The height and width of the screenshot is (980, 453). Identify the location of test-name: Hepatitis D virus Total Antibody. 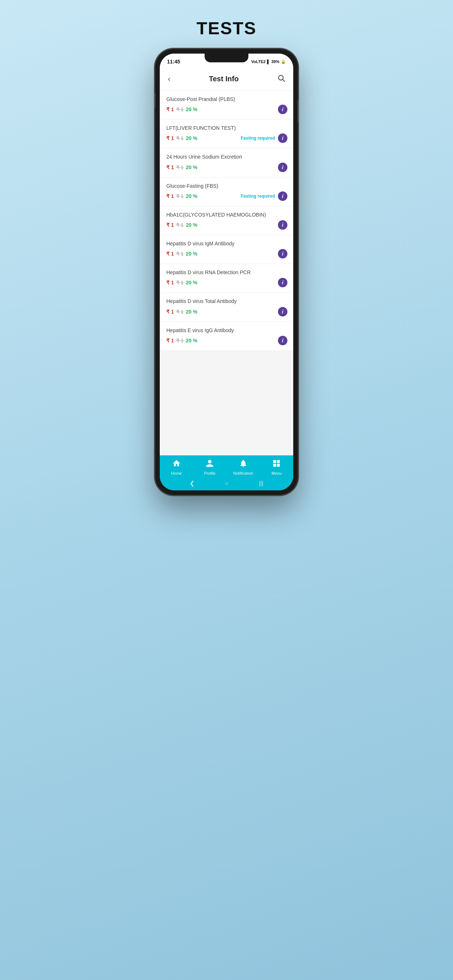
(227, 301).